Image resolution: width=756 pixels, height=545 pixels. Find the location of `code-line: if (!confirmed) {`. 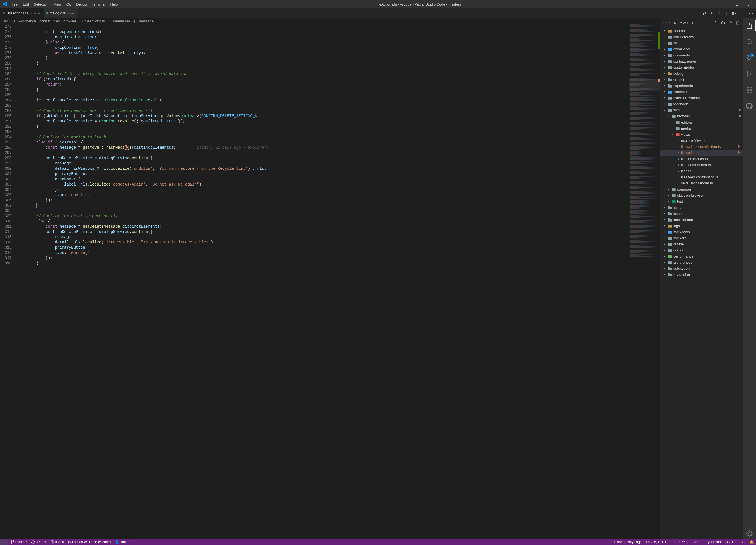

code-line: if (!confirmed) { is located at coordinates (323, 79).